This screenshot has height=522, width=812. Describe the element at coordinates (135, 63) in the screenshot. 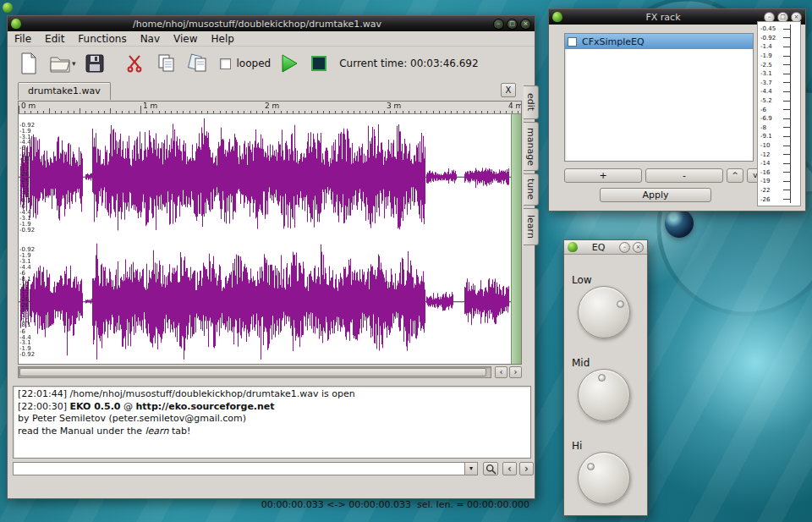

I see `cut-button` at that location.